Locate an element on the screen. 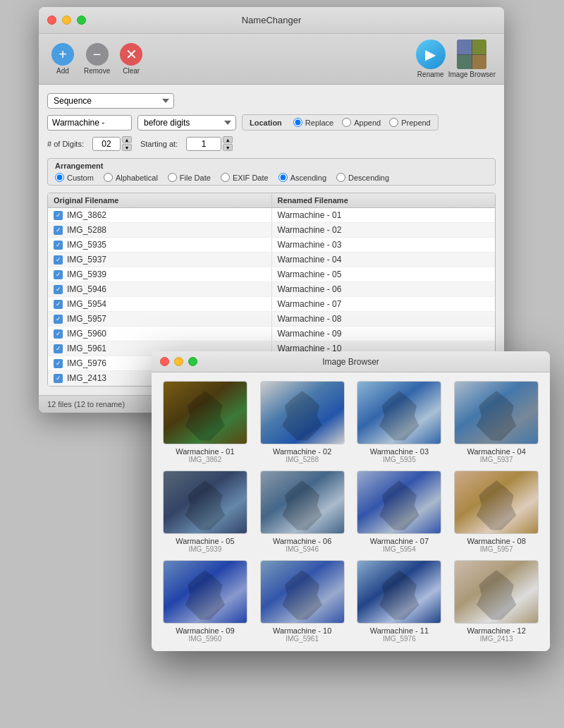 The image size is (564, 728). append-label: Append is located at coordinates (367, 123).